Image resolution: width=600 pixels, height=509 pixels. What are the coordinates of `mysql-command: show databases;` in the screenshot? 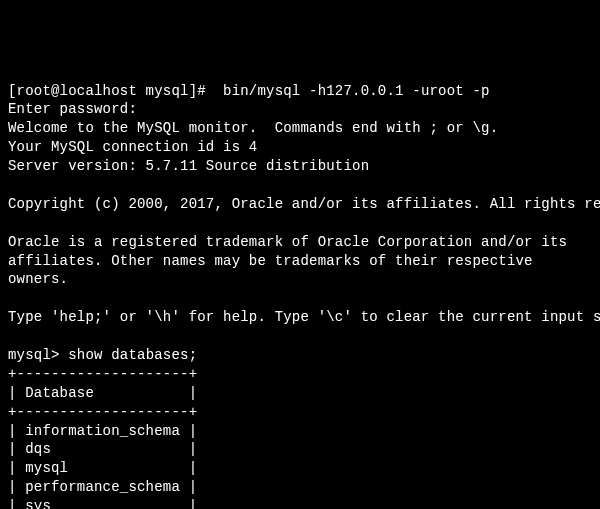 It's located at (132, 355).